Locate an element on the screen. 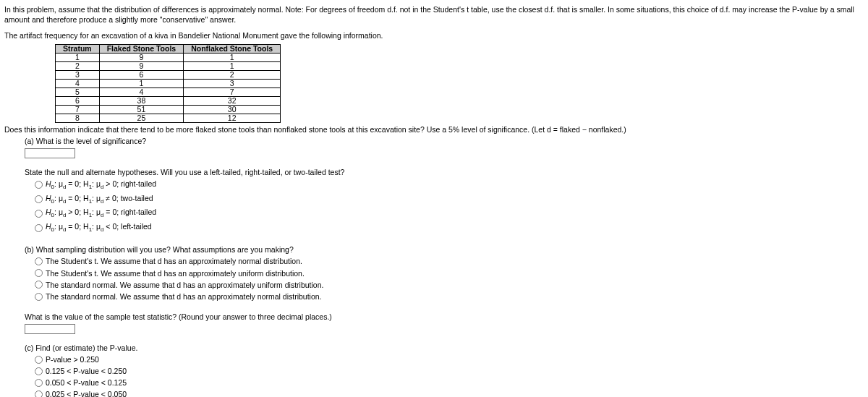 This screenshot has height=397, width=868. pvalue-label: 0.025 < P-value < 0.050 is located at coordinates (86, 393).